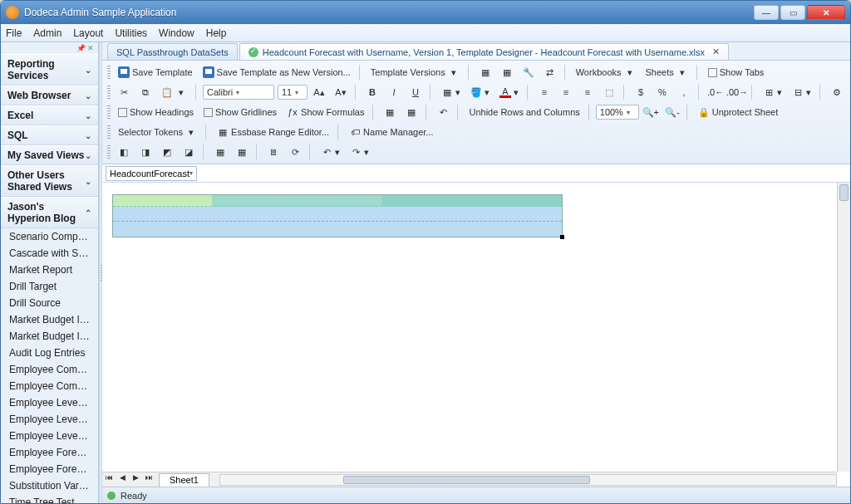 The image size is (851, 504). I want to click on menu-window: Window, so click(176, 33).